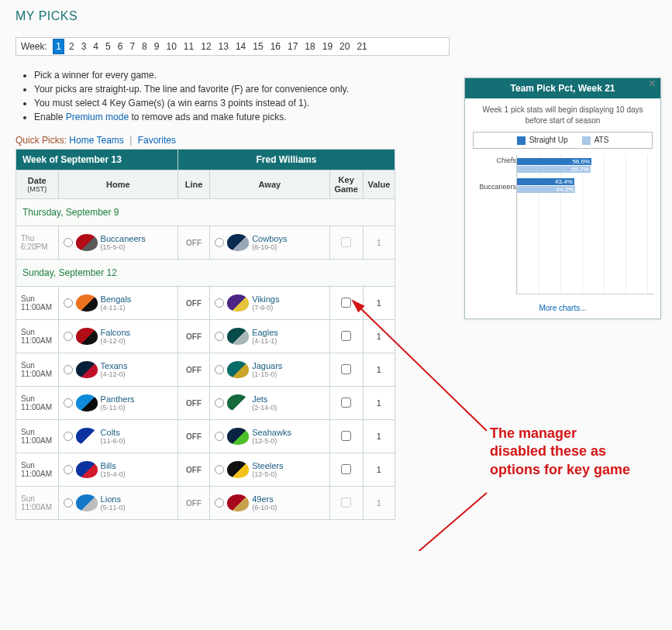 This screenshot has height=630, width=672. Describe the element at coordinates (346, 184) in the screenshot. I see `col-key: Key Game` at that location.